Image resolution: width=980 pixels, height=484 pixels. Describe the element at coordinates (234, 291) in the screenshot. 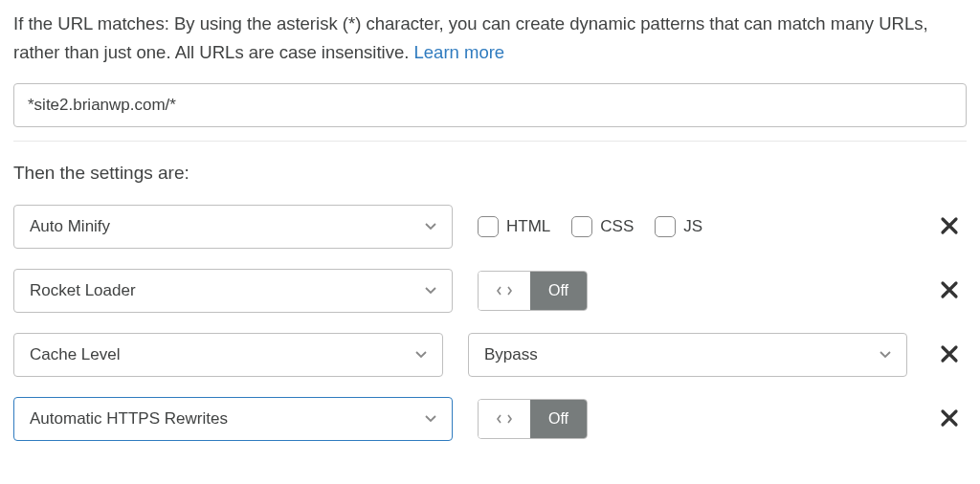

I see `setting-select-rocket-loader: Rocket Loader` at that location.